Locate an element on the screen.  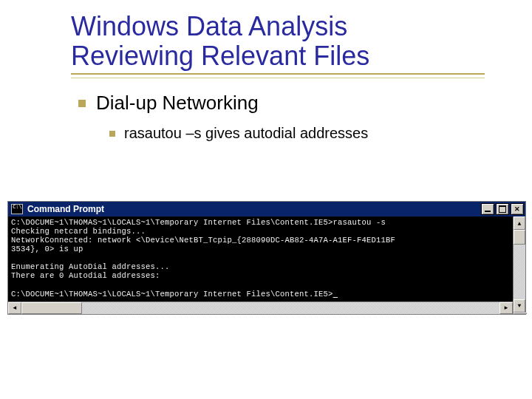
slide-title: Windows Data Analysis Reviewing Relevant… is located at coordinates (295, 41).